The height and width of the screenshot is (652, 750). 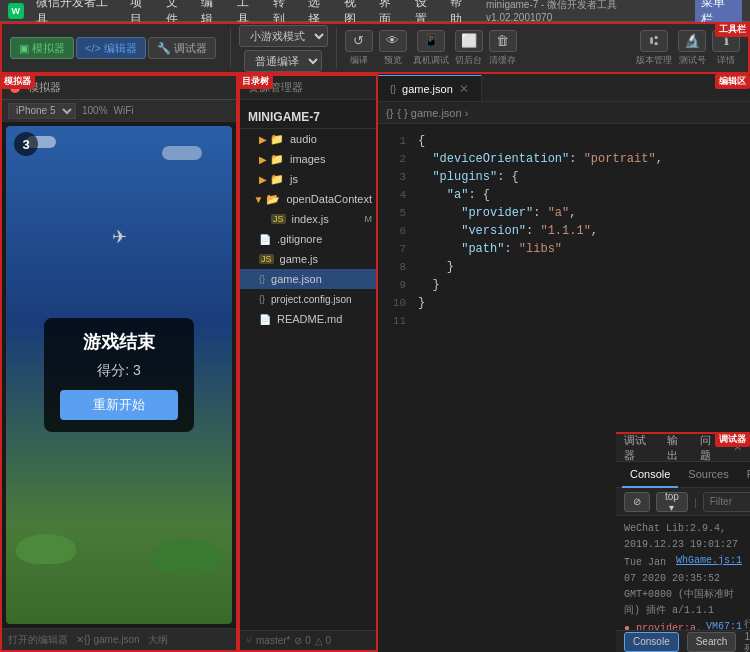 I want to click on test-num-button: 🔬, so click(x=692, y=41).